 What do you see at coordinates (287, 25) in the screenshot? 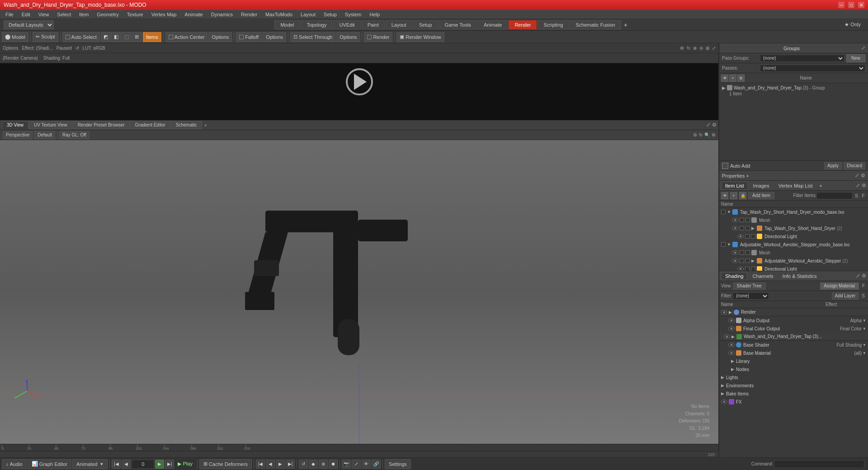
I see `tab-model: Model` at bounding box center [287, 25].